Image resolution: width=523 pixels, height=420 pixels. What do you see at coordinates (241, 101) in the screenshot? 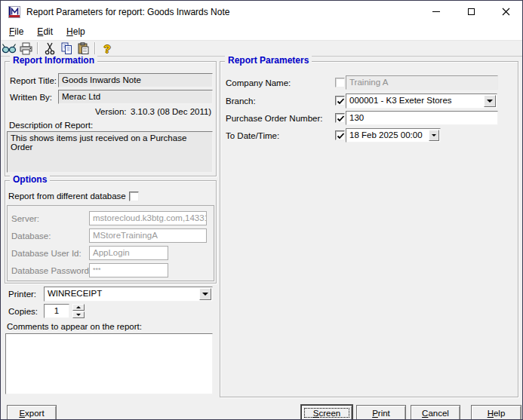
I see `branch-label: Branch:` at bounding box center [241, 101].